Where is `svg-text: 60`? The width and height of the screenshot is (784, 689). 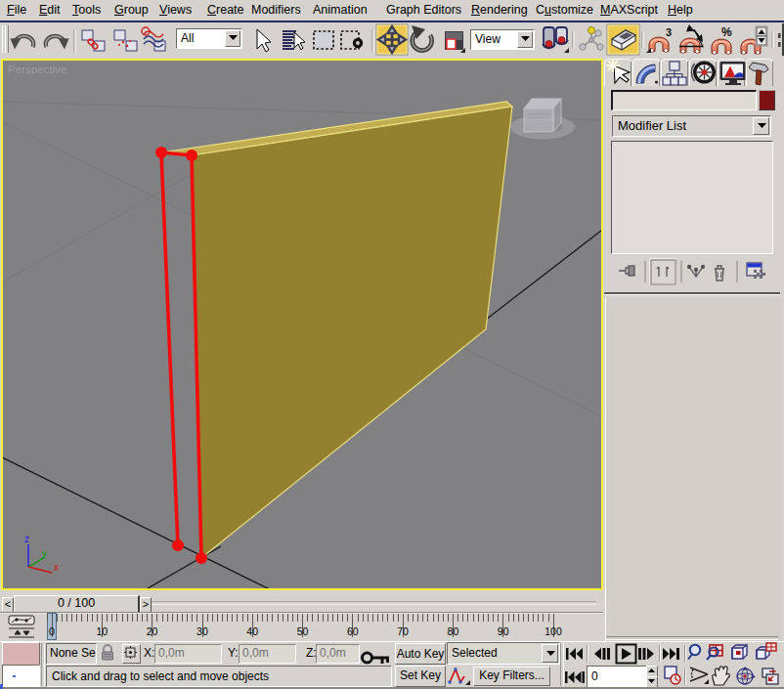
svg-text: 60 is located at coordinates (353, 631).